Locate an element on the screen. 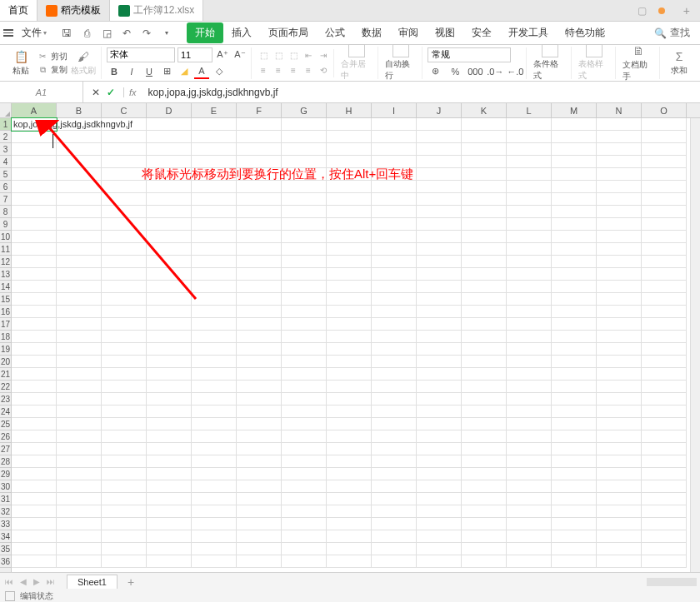 The width and height of the screenshot is (700, 602). row-header-7: 7 is located at coordinates (5, 200).